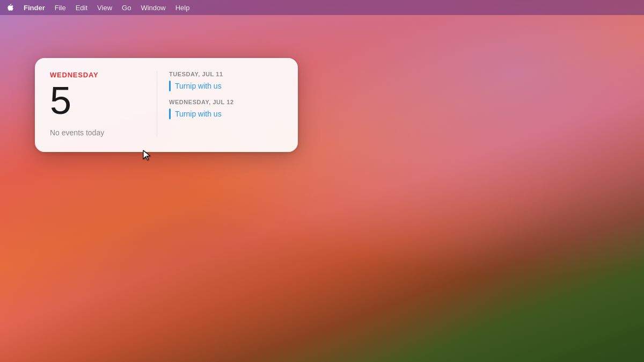 This screenshot has width=644, height=362. What do you see at coordinates (98, 133) in the screenshot?
I see `calendar-no-events: No events today` at bounding box center [98, 133].